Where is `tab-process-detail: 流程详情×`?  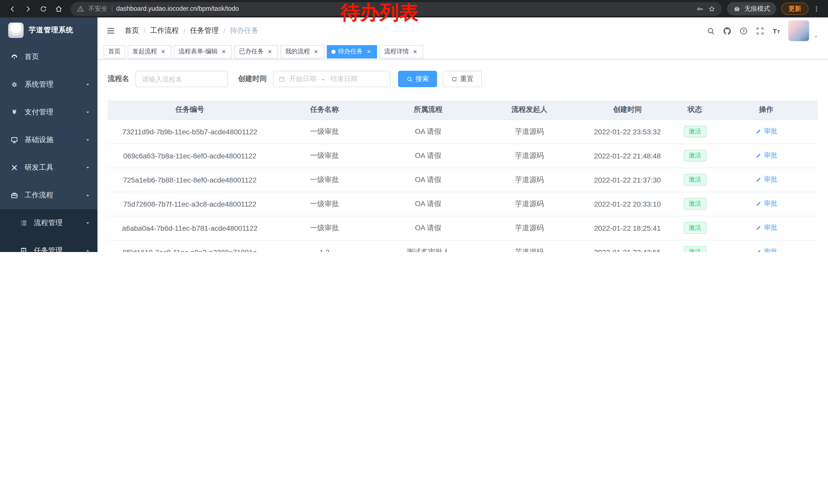 tab-process-detail: 流程详情× is located at coordinates (401, 52).